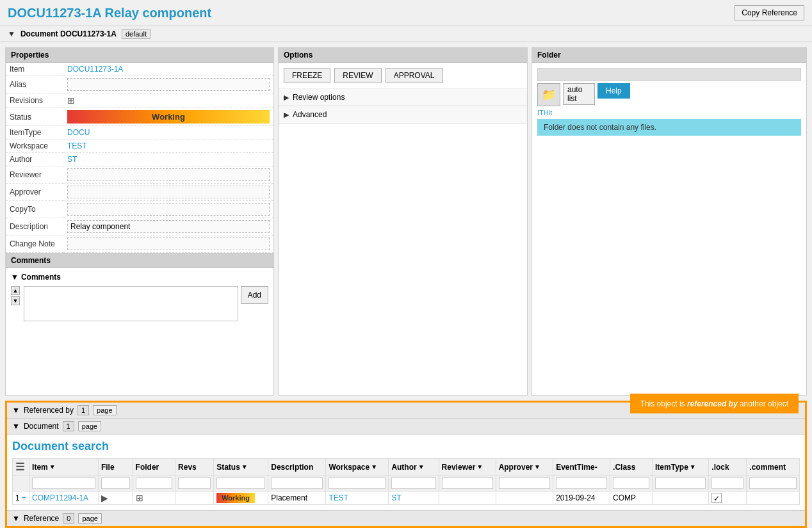  Describe the element at coordinates (525, 483) in the screenshot. I see `filter-input-approver` at that location.